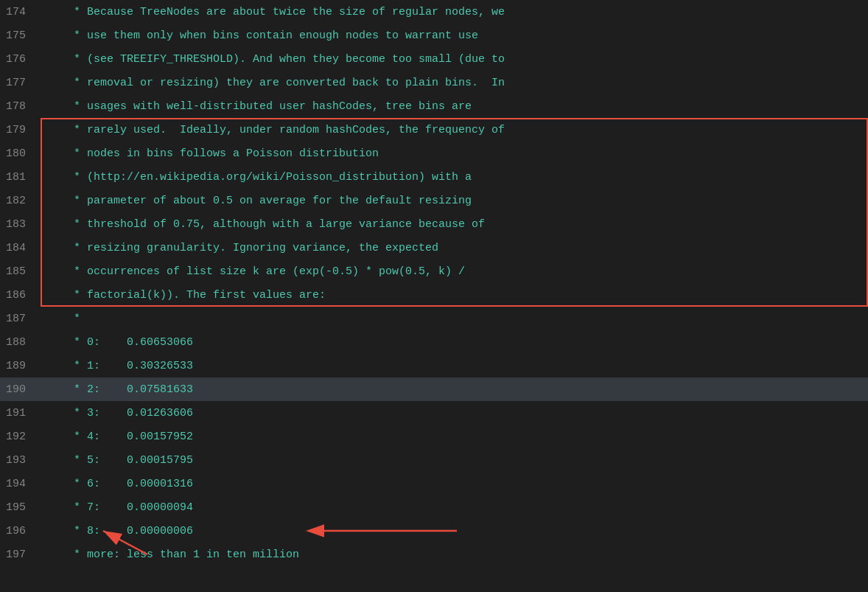 The image size is (868, 592). I want to click on line-number: 188, so click(21, 342).